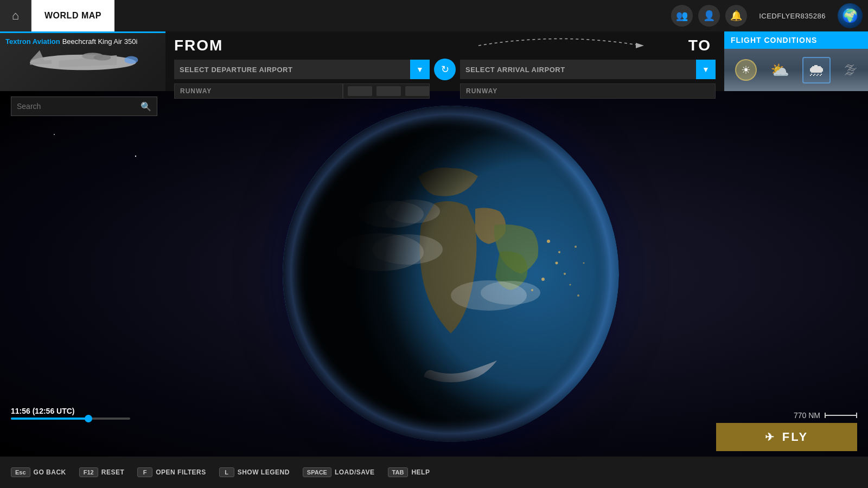 Image resolution: width=868 pixels, height=488 pixels. Describe the element at coordinates (292, 69) in the screenshot. I see `departure-placeholder: SELECT DEPARTURE AIRPORT` at that location.